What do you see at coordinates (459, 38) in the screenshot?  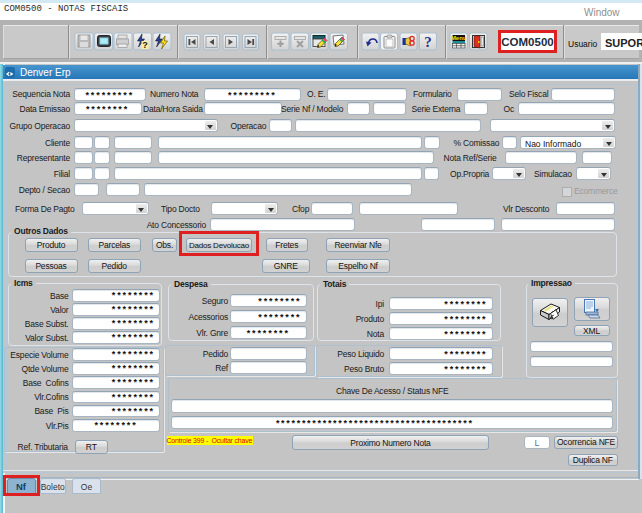 I see `svg-text: Menu` at bounding box center [459, 38].